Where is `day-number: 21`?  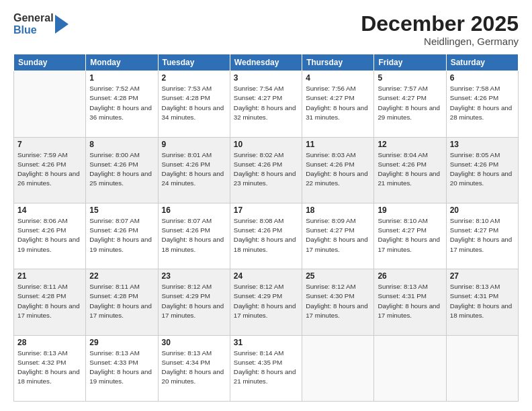 day-number: 21 is located at coordinates (50, 276).